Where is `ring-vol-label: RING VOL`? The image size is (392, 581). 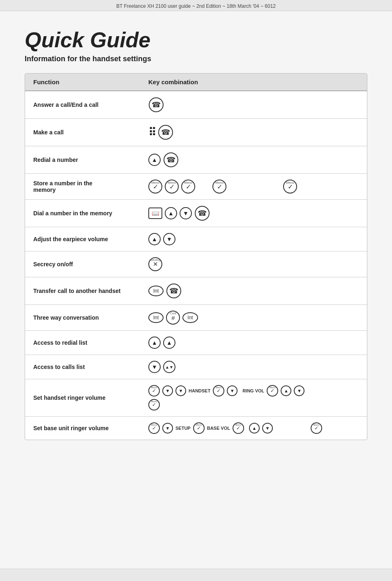
ring-vol-label: RING VOL is located at coordinates (253, 391).